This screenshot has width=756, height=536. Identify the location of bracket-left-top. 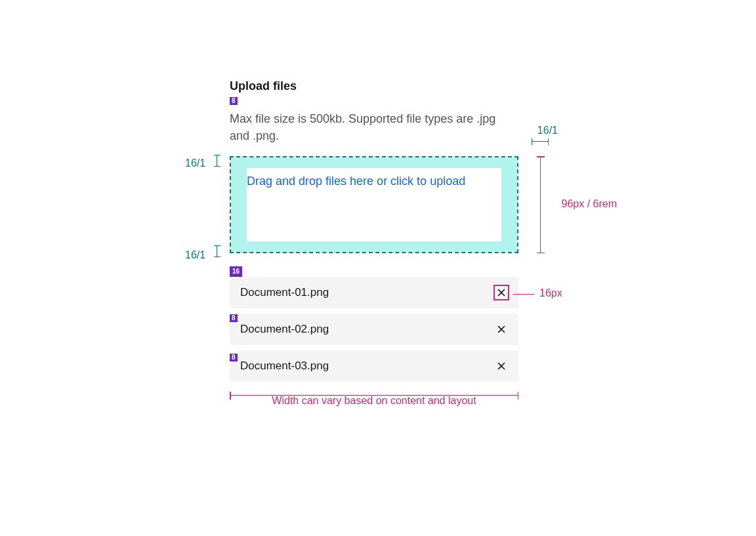
(217, 161).